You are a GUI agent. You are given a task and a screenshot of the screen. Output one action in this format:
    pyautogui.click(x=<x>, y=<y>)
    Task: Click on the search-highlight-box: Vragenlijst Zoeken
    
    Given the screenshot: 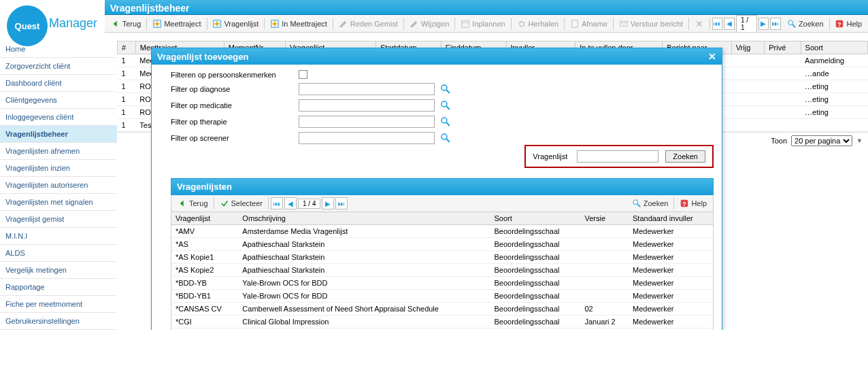 What is the action you would take?
    pyautogui.click(x=619, y=156)
    